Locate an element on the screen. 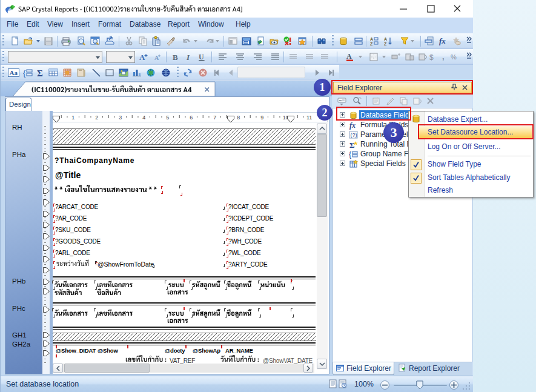 The width and height of the screenshot is (536, 392). svg-text: Aa is located at coordinates (14, 73).